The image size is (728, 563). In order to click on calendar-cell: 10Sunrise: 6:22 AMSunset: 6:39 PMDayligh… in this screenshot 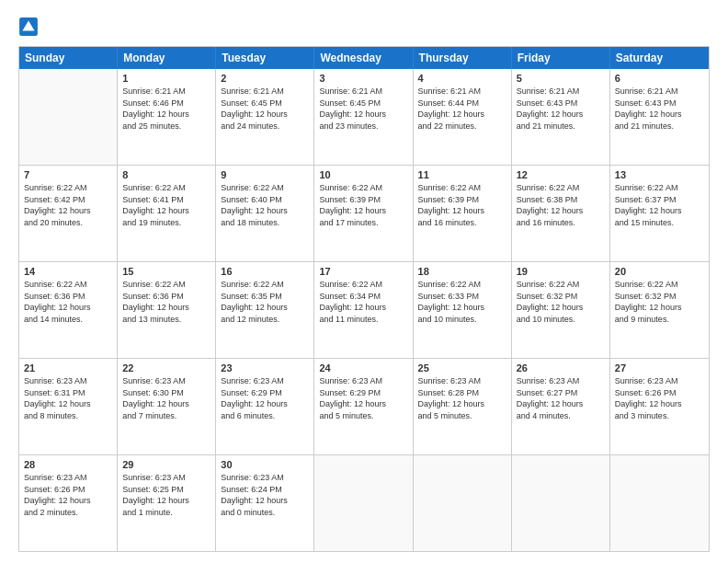, I will do `click(364, 213)`.